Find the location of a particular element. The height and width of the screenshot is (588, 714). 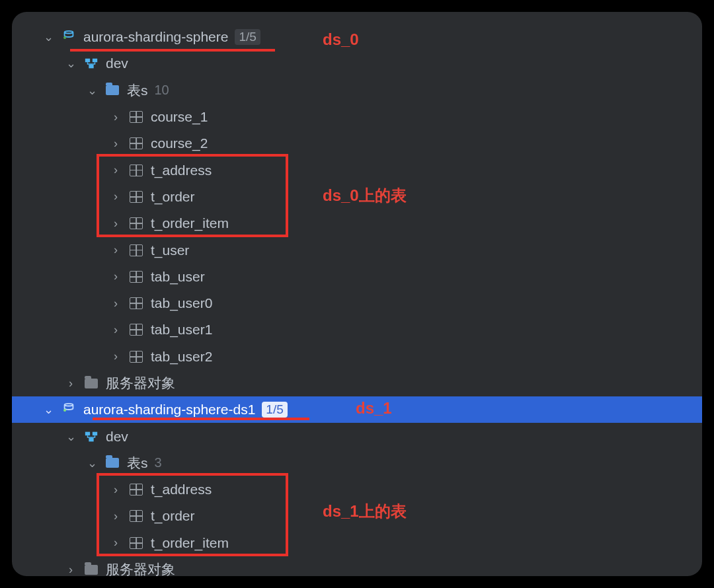

datasource-row: ⌄ aurora-sharding-sphere 1/5 is located at coordinates (357, 37).